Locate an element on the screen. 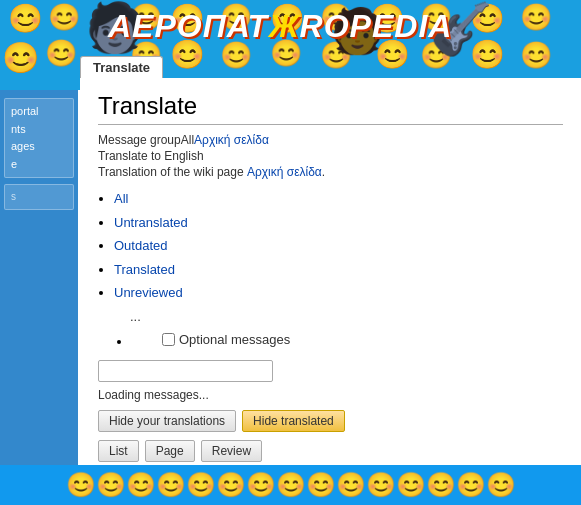  loading-text: Loading messages... is located at coordinates (330, 395).